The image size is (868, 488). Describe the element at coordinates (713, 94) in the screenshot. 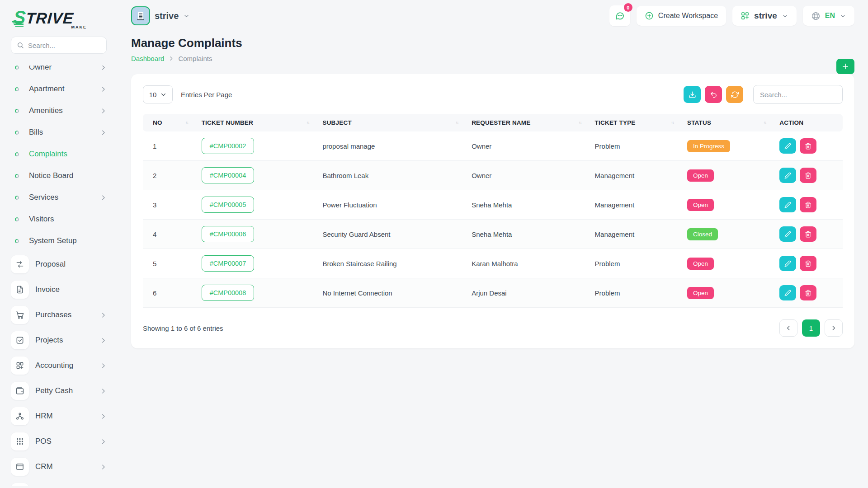

I see `undo-button` at that location.